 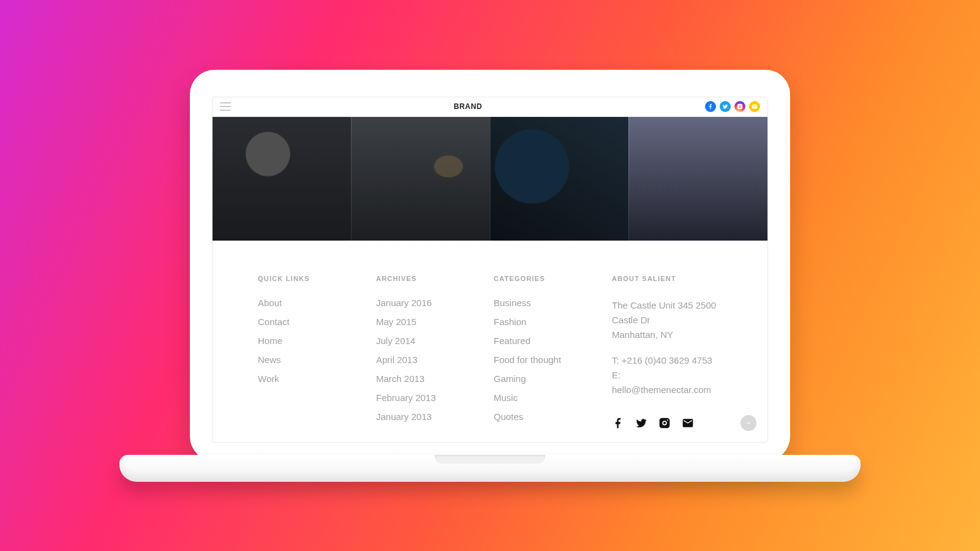 What do you see at coordinates (667, 279) in the screenshot?
I see `about-heading: ABOUT SALIENT` at bounding box center [667, 279].